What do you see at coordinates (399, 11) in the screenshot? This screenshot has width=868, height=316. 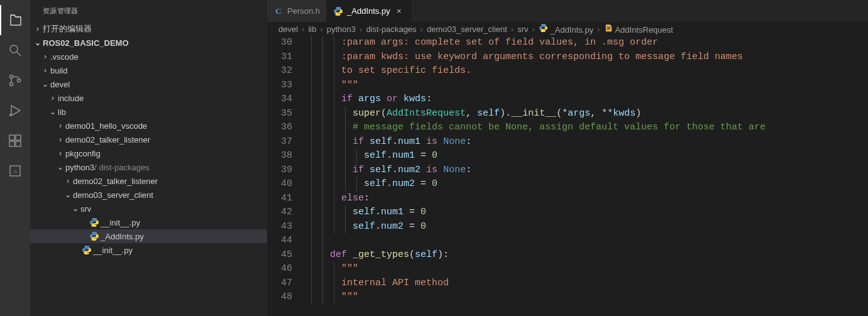 I see `close-icon: ×` at bounding box center [399, 11].